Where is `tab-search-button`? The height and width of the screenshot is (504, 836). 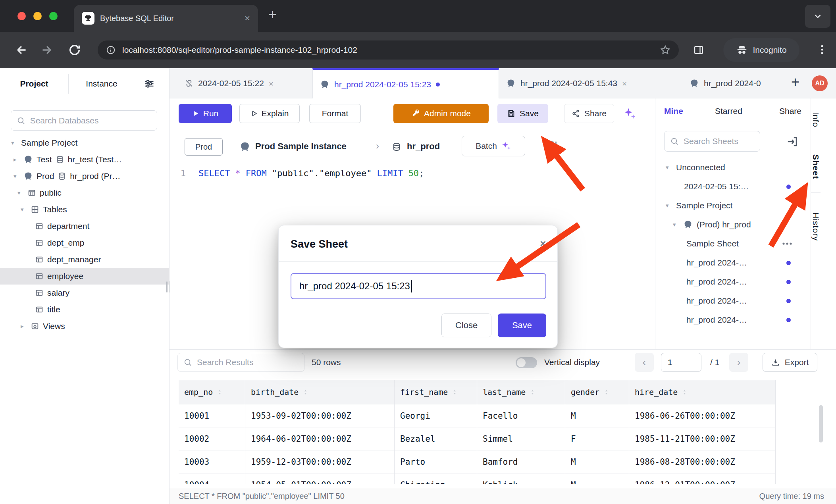
tab-search-button is located at coordinates (818, 16).